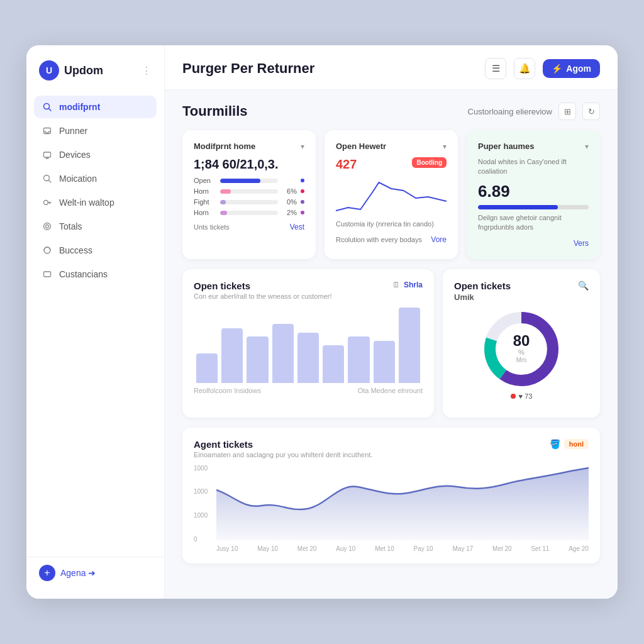 The width and height of the screenshot is (644, 644). I want to click on sidebar-item-buccess: Buccess, so click(96, 250).